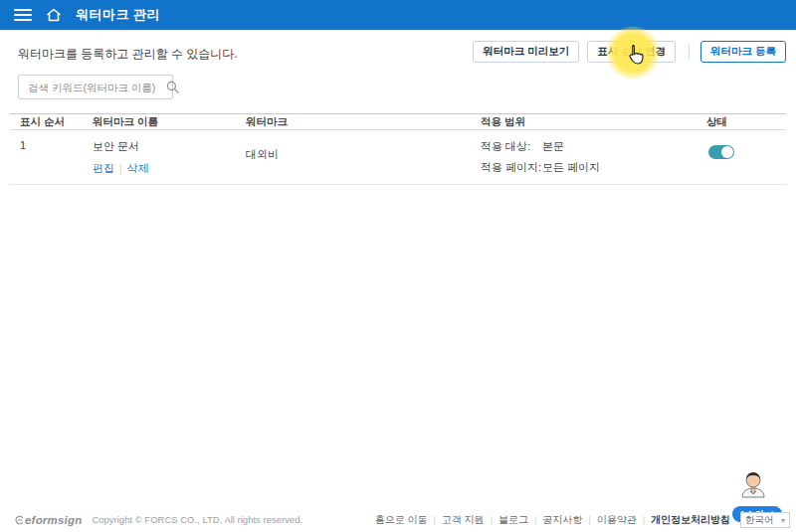 This screenshot has width=796, height=532. I want to click on row-status-cell, so click(746, 148).